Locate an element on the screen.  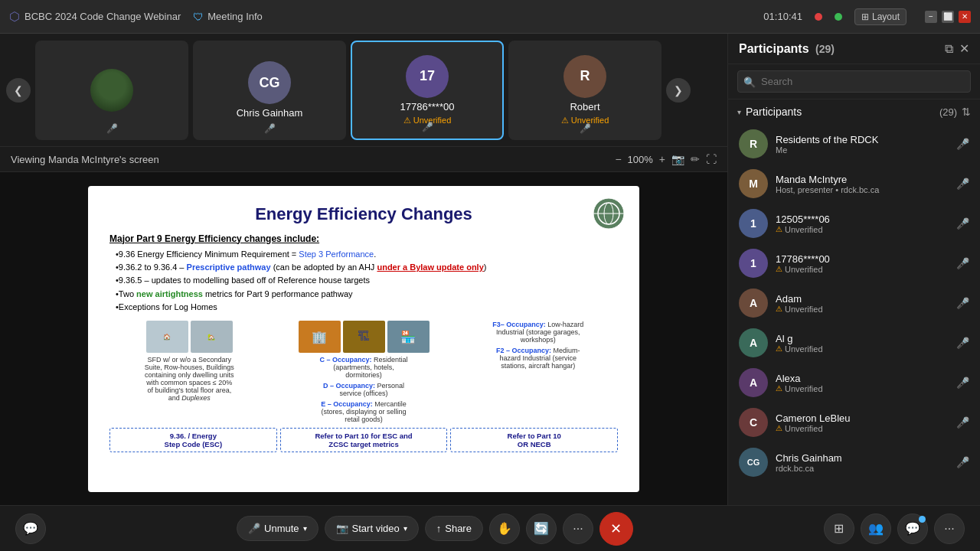
participant-info-12505: 12505****06 ⚠ Unverified is located at coordinates (862, 223).